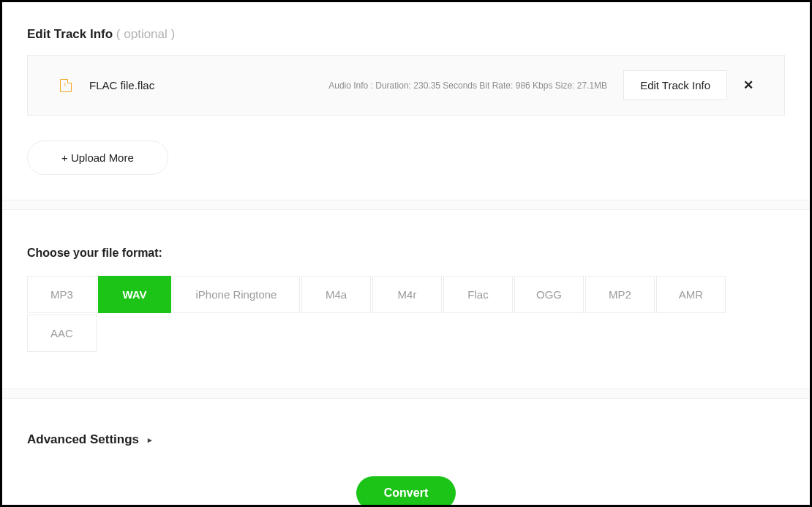 The width and height of the screenshot is (812, 507). I want to click on upload-more-button: + Upload More, so click(98, 158).